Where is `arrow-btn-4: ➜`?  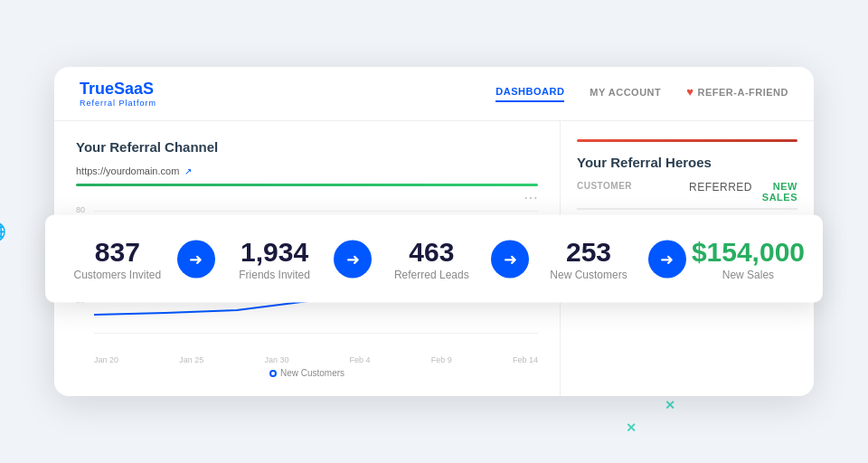
arrow-btn-4: ➜ is located at coordinates (667, 259).